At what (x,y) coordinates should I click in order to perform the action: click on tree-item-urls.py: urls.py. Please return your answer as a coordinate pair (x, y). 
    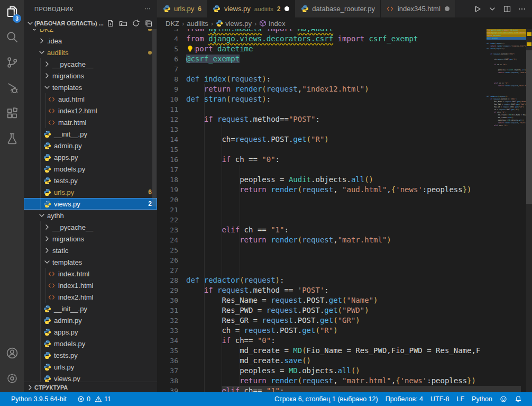
    Looking at the image, I should click on (90, 367).